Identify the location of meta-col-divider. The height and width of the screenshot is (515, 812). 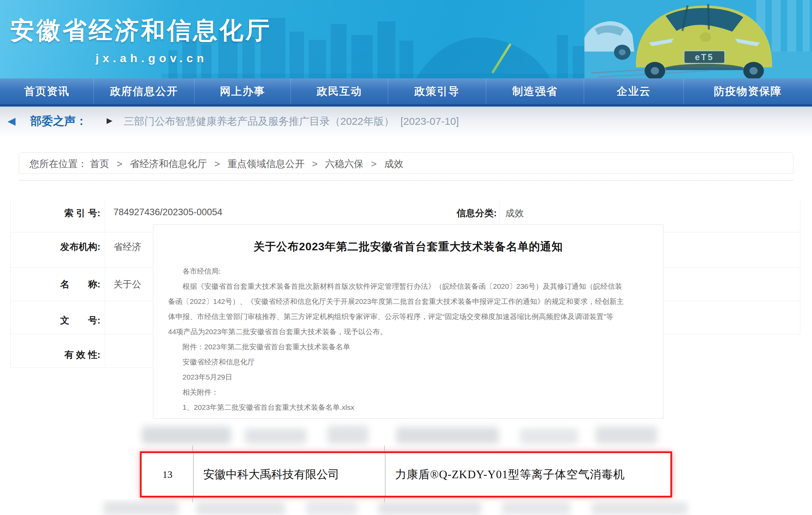
(105, 284).